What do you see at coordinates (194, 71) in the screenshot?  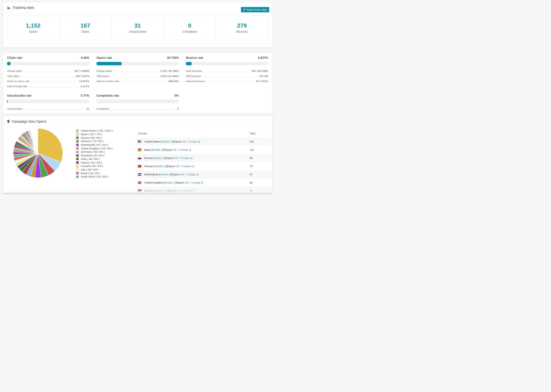 I see `rate-detail-label: Hard bounces` at bounding box center [194, 71].